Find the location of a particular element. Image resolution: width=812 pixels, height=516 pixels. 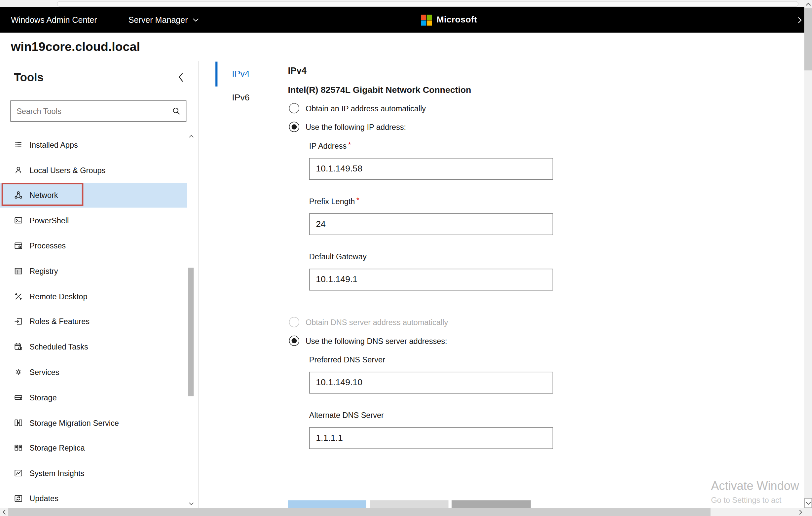

chevron-left-icon is located at coordinates (181, 77).